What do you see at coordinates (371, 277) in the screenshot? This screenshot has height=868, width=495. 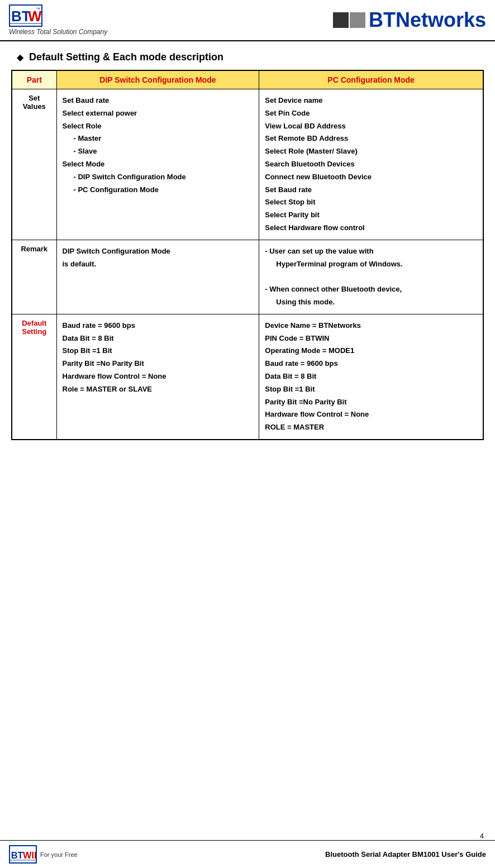 I see `pc-remark-cell: - User can set up the value with HyperTe…` at bounding box center [371, 277].